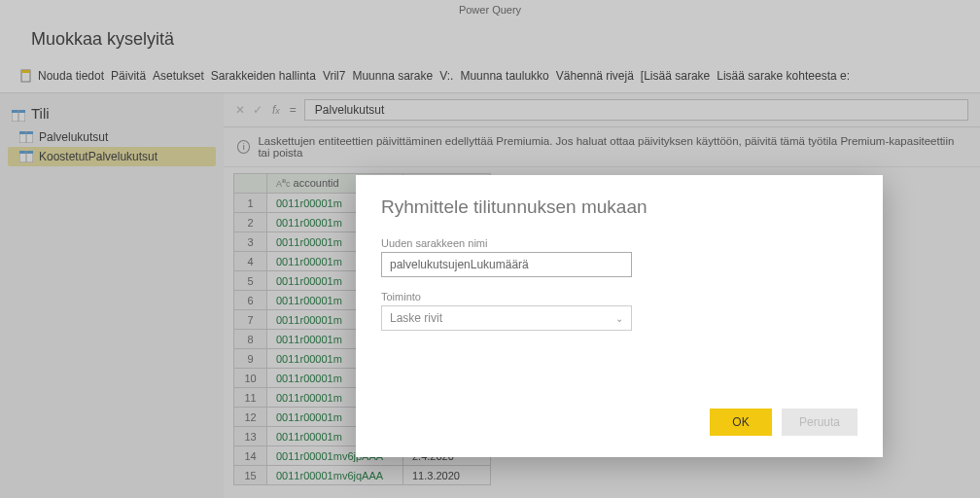 Image resolution: width=980 pixels, height=498 pixels. I want to click on operation-label: Toiminto, so click(619, 297).